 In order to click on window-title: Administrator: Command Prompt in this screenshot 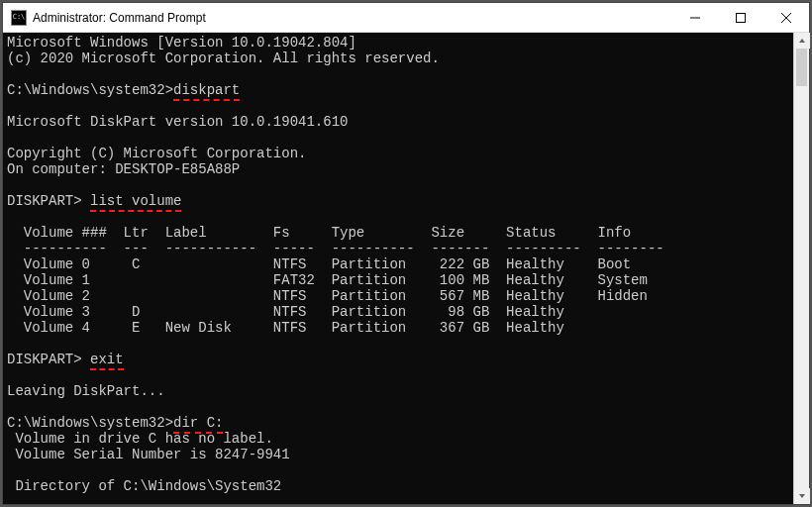, I will do `click(119, 18)`.